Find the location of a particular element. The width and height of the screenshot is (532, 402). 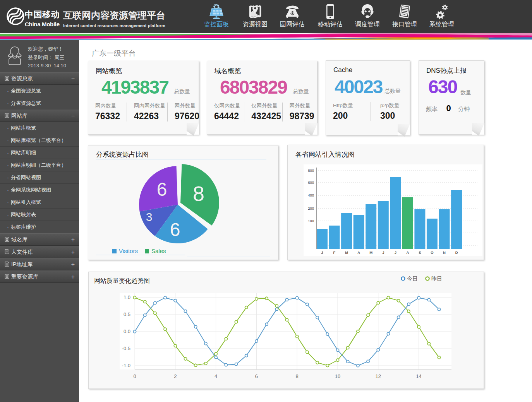

svg-text: 10 is located at coordinates (338, 376).